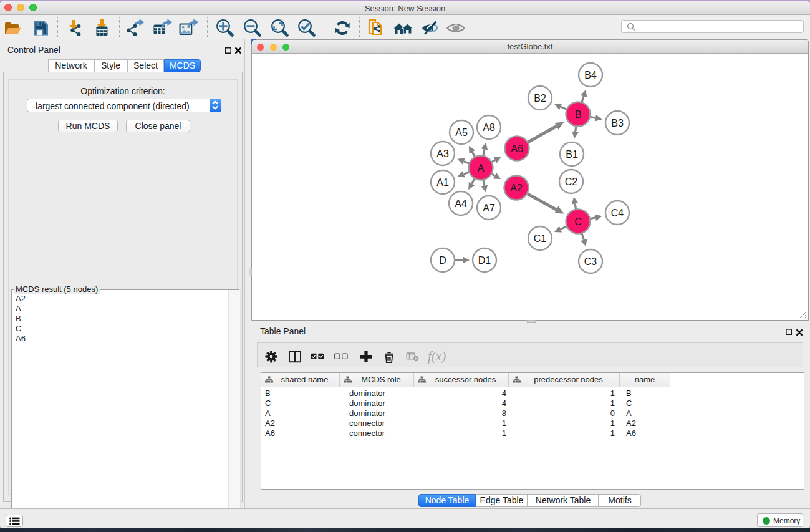 The height and width of the screenshot is (532, 810). I want to click on svg-text: C1, so click(540, 238).